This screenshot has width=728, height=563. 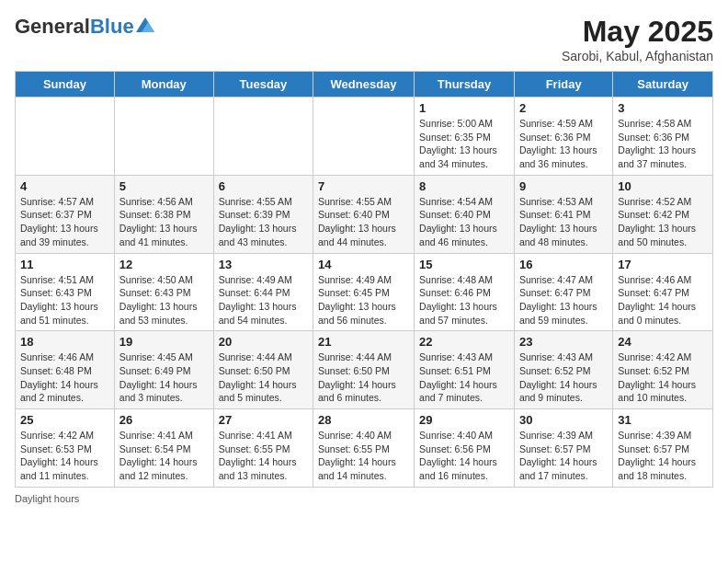 I want to click on footer-note: Daylight hours, so click(x=364, y=499).